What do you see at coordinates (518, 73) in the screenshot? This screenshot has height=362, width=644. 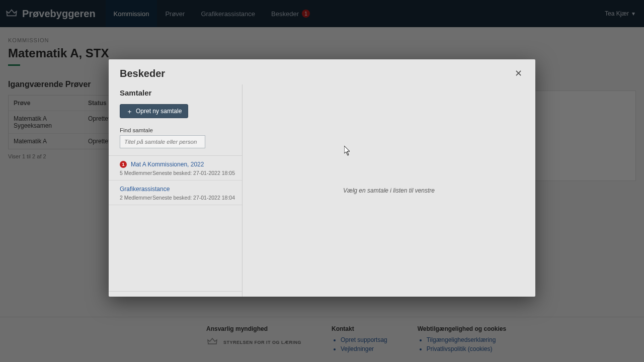 I see `close-button: ✕` at bounding box center [518, 73].